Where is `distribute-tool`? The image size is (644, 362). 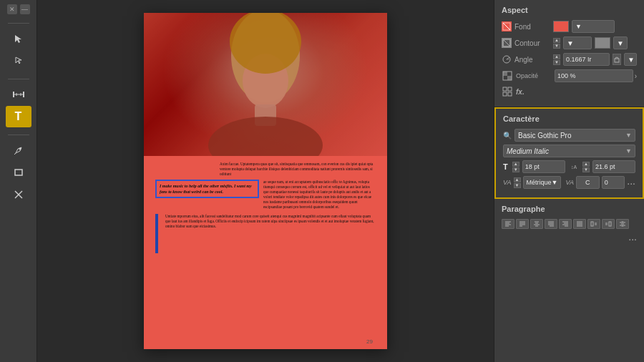 distribute-tool is located at coordinates (19, 94).